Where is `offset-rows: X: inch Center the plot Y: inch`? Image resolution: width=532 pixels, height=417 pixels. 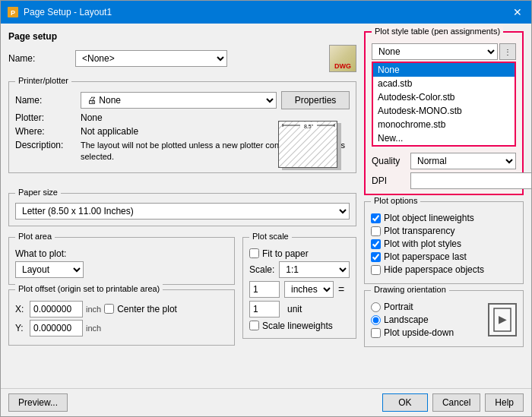
offset-rows: X: inch Center the plot Y: inch is located at coordinates (122, 319).